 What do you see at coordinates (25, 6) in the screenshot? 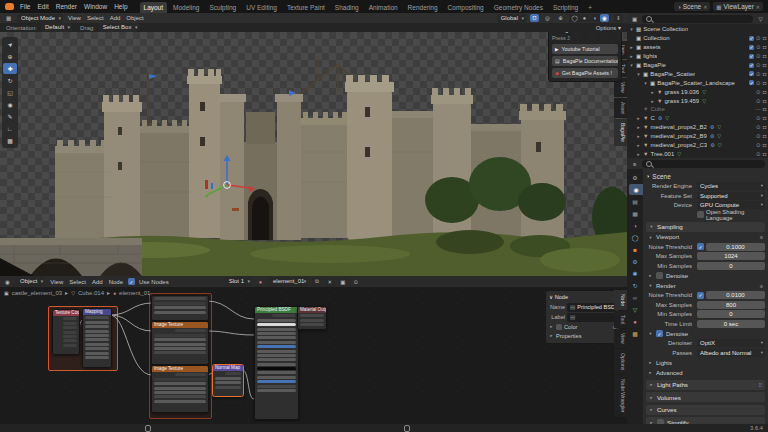
I see `menu-file: File` at bounding box center [25, 6].